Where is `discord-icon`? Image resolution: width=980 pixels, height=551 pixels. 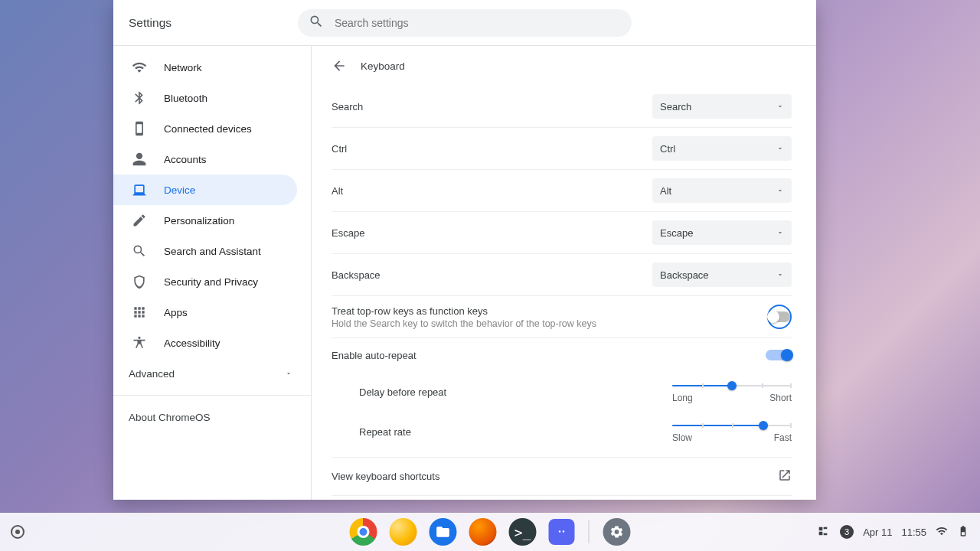
discord-icon is located at coordinates (562, 532).